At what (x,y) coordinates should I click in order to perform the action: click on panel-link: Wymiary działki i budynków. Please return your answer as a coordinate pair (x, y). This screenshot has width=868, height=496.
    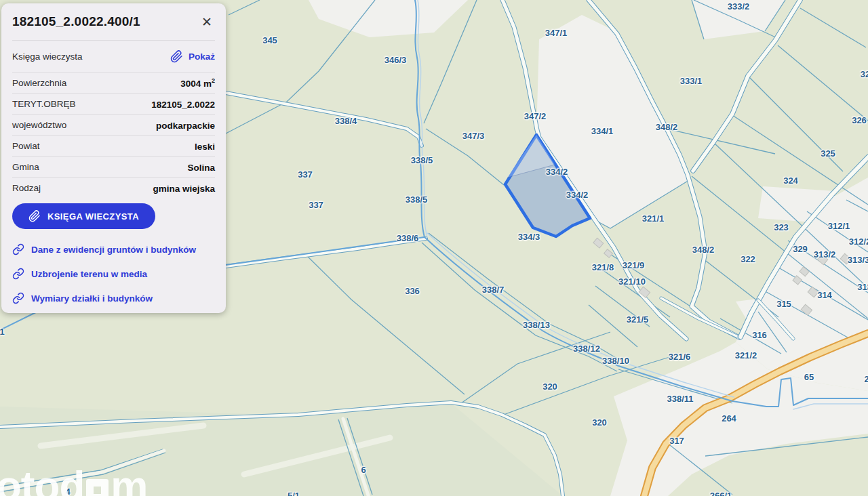
    Looking at the image, I should click on (114, 298).